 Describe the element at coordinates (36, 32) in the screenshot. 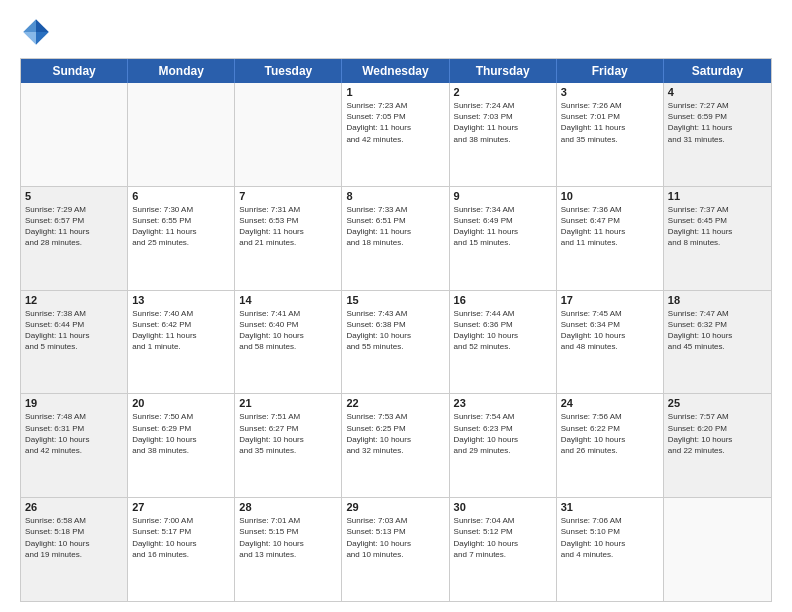

I see `logo-icon` at that location.